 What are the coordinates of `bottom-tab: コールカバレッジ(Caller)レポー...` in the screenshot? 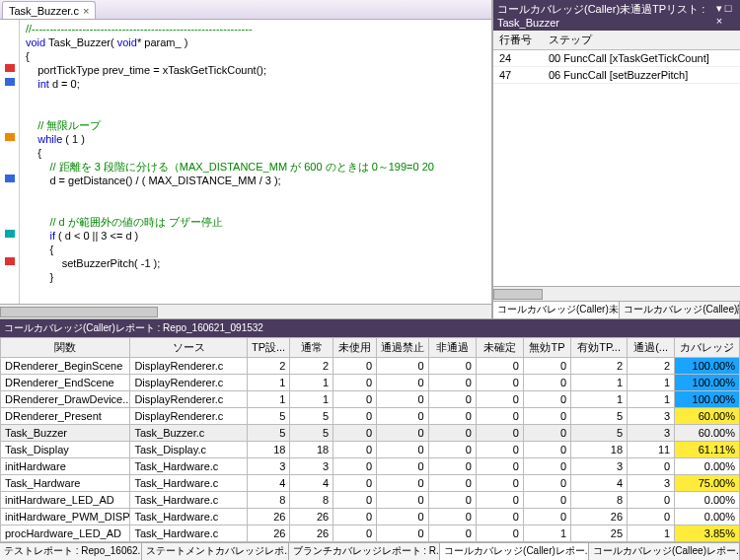 It's located at (515, 552).